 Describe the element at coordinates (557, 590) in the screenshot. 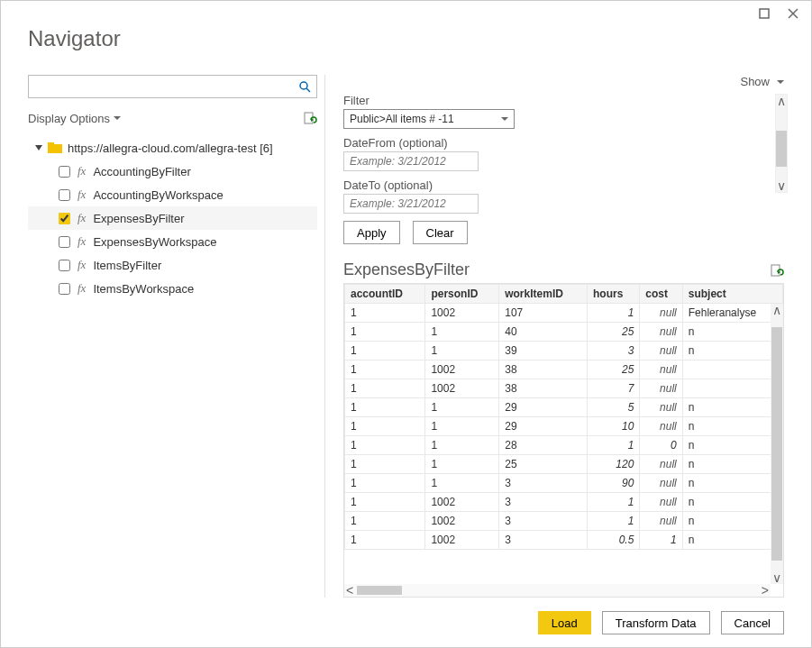

I see `table-horizontal-scrollbar: < >` at that location.